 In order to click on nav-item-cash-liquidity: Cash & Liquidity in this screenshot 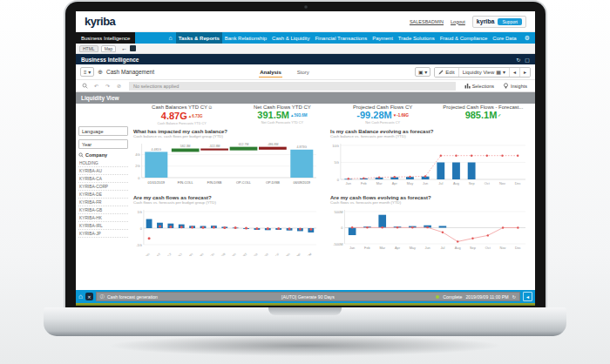, I will do `click(291, 38)`.